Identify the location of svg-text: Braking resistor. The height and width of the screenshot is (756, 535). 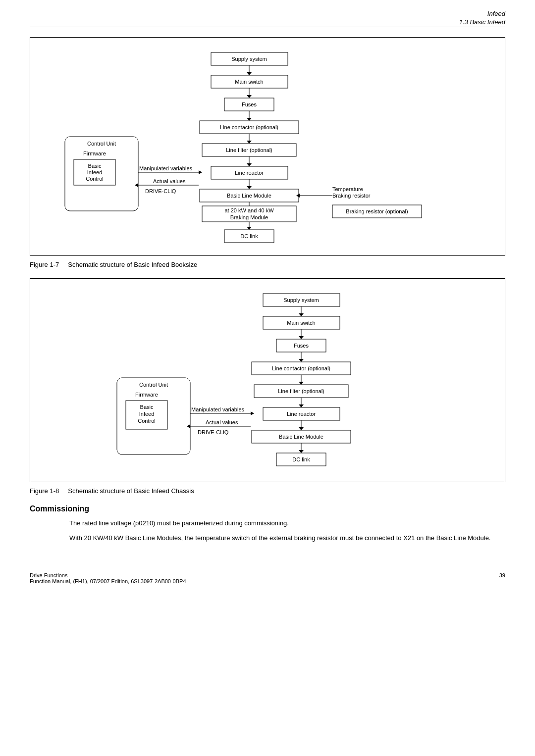
(352, 196).